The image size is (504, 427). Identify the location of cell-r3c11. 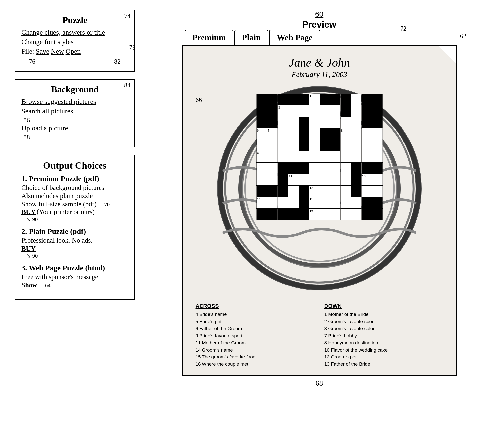
(377, 134).